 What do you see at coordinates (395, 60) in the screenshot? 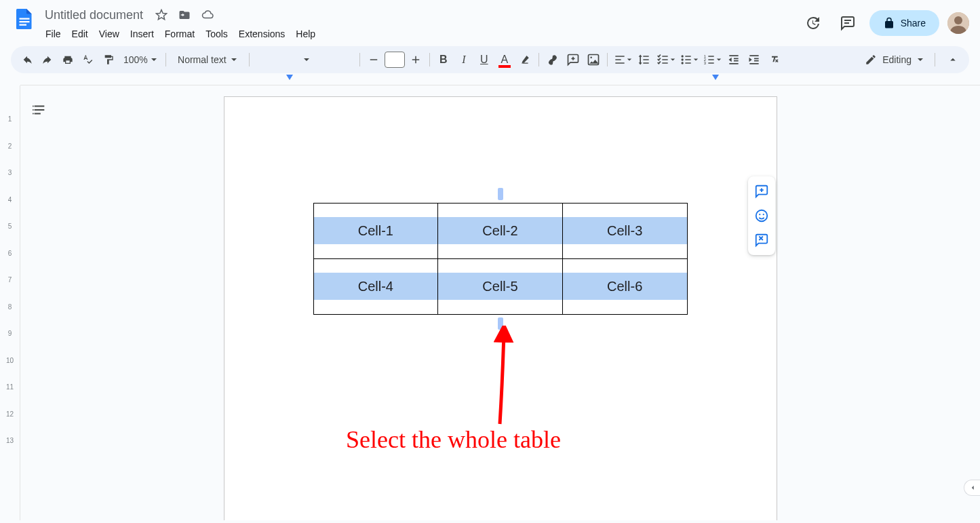
I see `font-size-input` at bounding box center [395, 60].